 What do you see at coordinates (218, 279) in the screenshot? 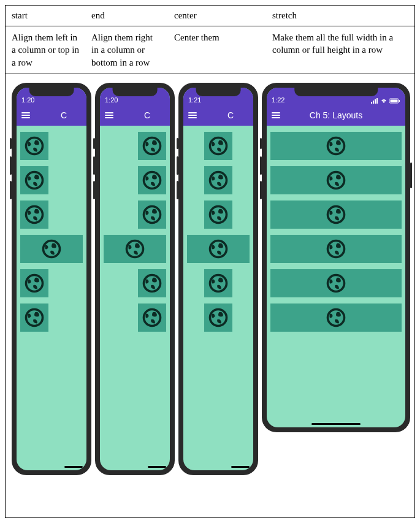
I see `phone-center: 1:21 C` at bounding box center [218, 279].